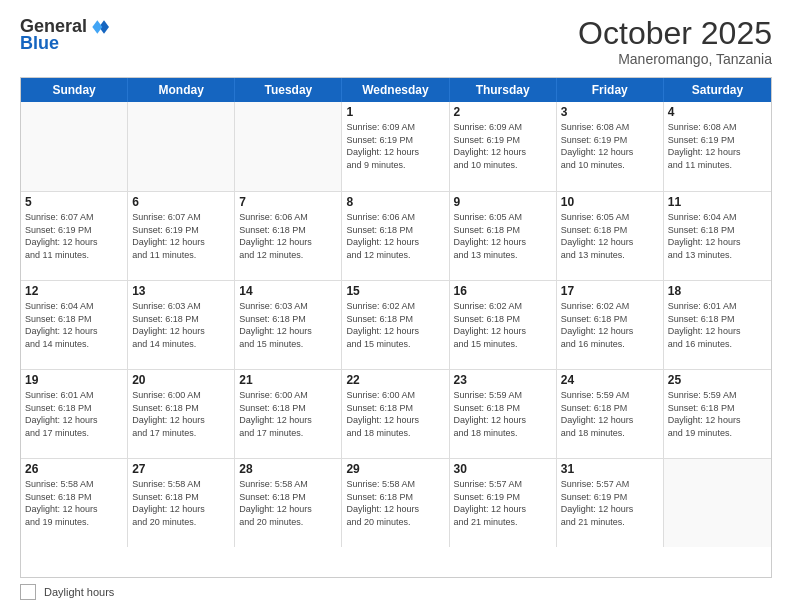 The height and width of the screenshot is (612, 792). I want to click on logo-icon, so click(99, 27).